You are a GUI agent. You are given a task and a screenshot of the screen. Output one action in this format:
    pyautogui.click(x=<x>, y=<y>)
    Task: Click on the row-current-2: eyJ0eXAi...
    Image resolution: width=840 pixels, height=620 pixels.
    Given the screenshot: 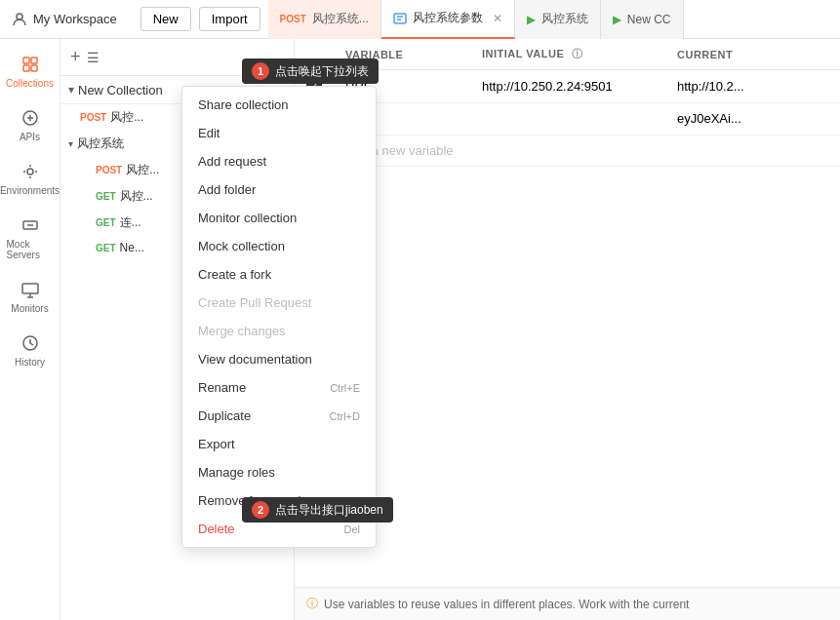 What is the action you would take?
    pyautogui.click(x=753, y=119)
    